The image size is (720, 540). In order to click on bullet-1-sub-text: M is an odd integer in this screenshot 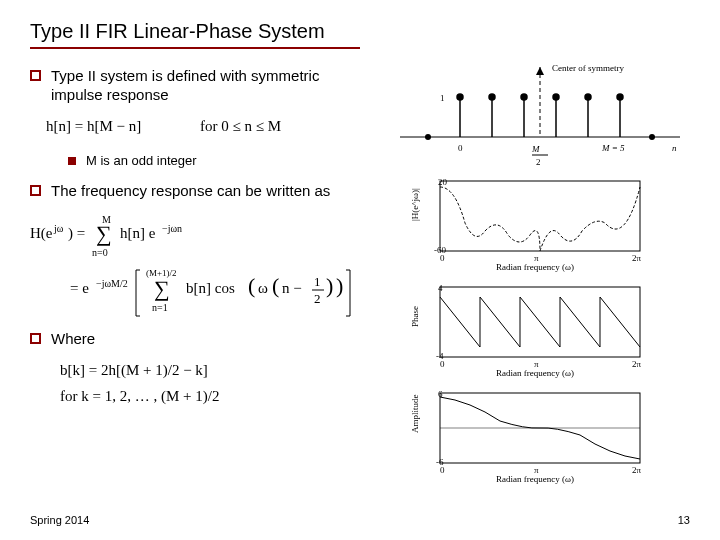, I will do `click(142, 160)`.